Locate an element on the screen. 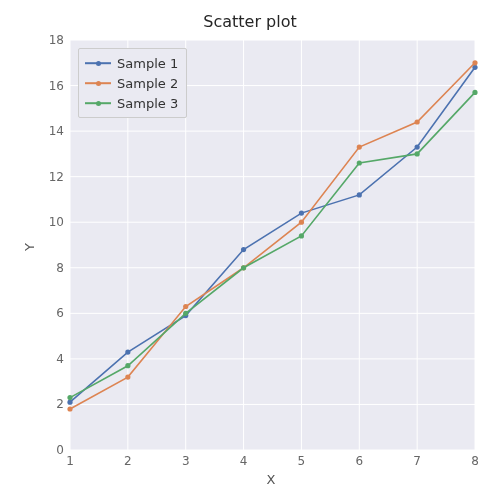  y-tick-label: 4 is located at coordinates (49, 359).